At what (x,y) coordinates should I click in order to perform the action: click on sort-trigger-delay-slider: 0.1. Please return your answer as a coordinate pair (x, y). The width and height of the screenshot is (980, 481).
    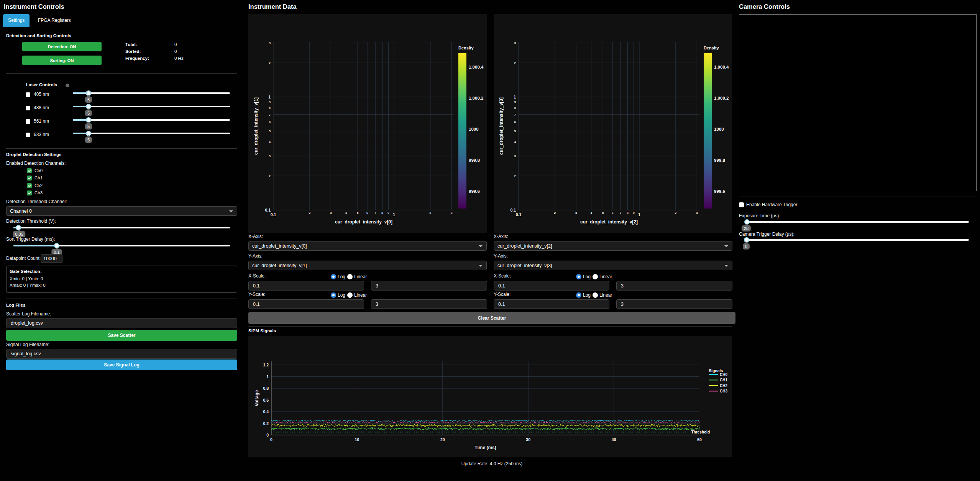
    Looking at the image, I should click on (122, 246).